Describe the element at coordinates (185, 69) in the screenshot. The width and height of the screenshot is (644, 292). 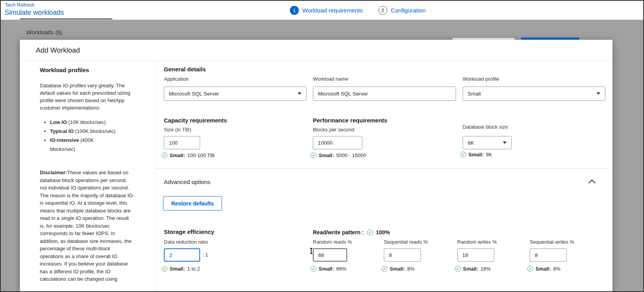
I see `general-details-heading: General details` at that location.